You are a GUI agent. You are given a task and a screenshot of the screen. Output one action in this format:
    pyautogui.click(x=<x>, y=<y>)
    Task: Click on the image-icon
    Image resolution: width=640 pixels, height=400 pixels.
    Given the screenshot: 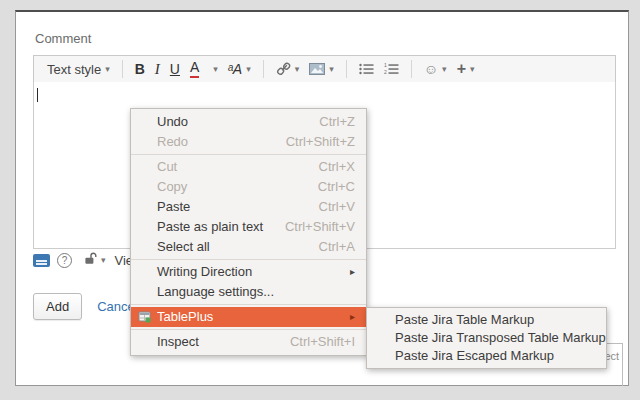 What is the action you would take?
    pyautogui.click(x=317, y=69)
    